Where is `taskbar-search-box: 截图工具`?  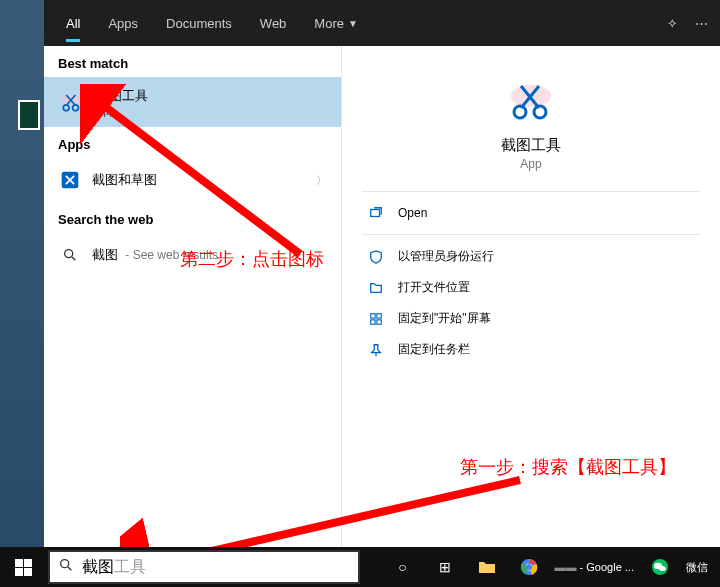
taskbar-search-box: 截图工具 is located at coordinates (204, 567).